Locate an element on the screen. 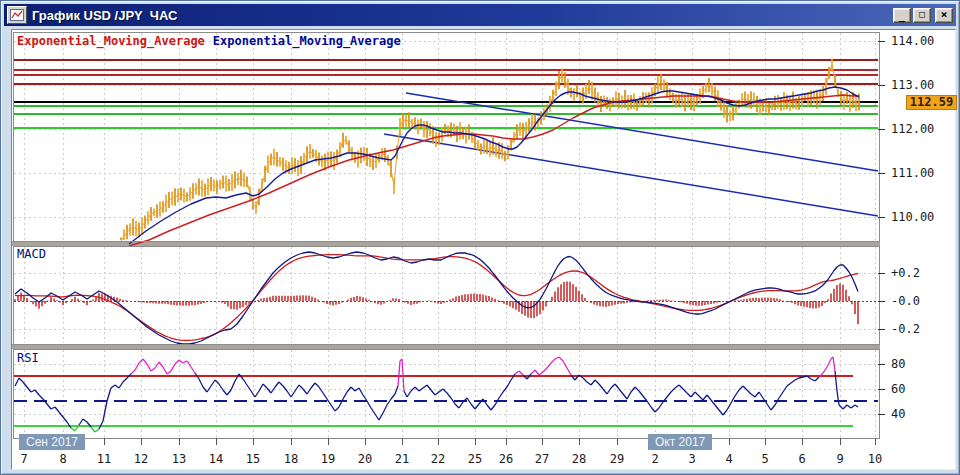 The width and height of the screenshot is (960, 475). time-axis-label: 4 is located at coordinates (729, 459).